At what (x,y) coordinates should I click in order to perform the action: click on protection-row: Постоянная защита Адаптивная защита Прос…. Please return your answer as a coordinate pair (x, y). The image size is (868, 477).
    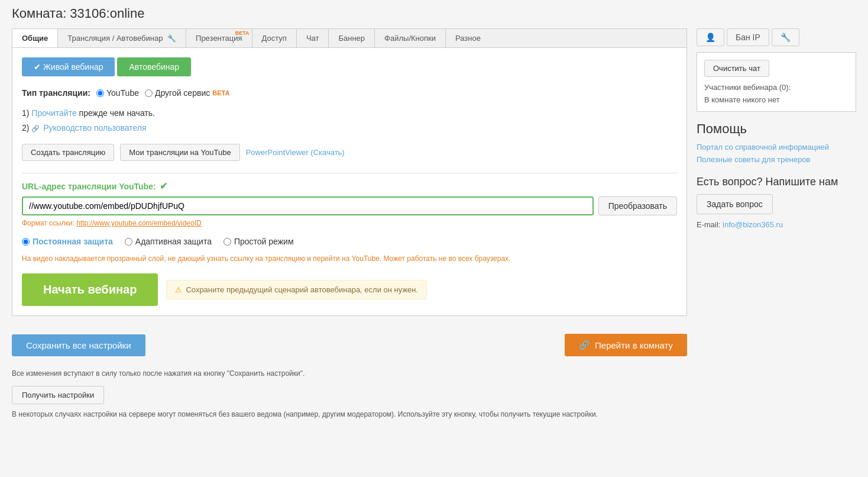
    Looking at the image, I should click on (349, 241).